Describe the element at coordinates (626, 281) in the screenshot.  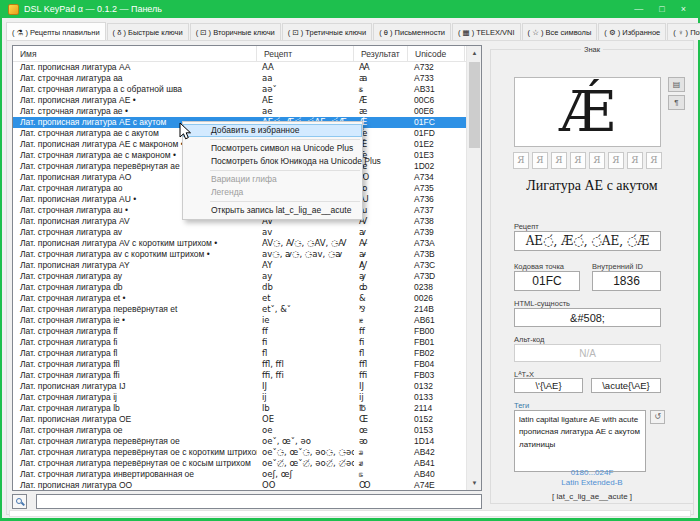
I see `internal-id-field: 1836` at that location.